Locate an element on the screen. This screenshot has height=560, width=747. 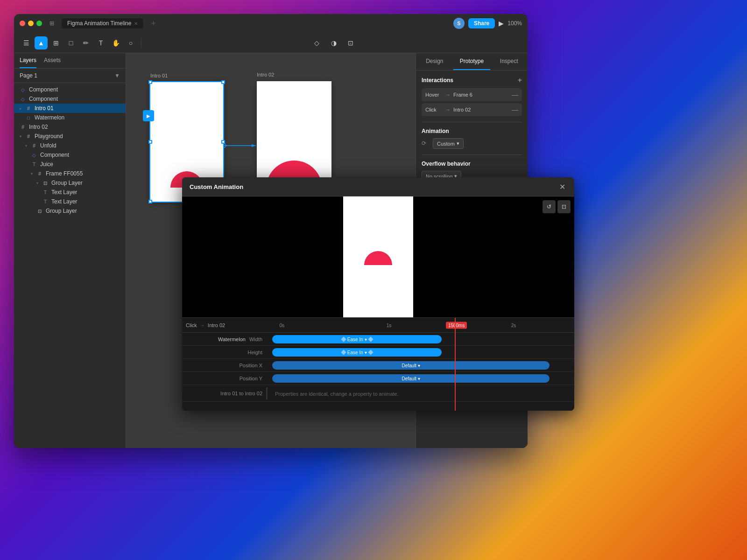
selection-handle-tl is located at coordinates (150, 82).